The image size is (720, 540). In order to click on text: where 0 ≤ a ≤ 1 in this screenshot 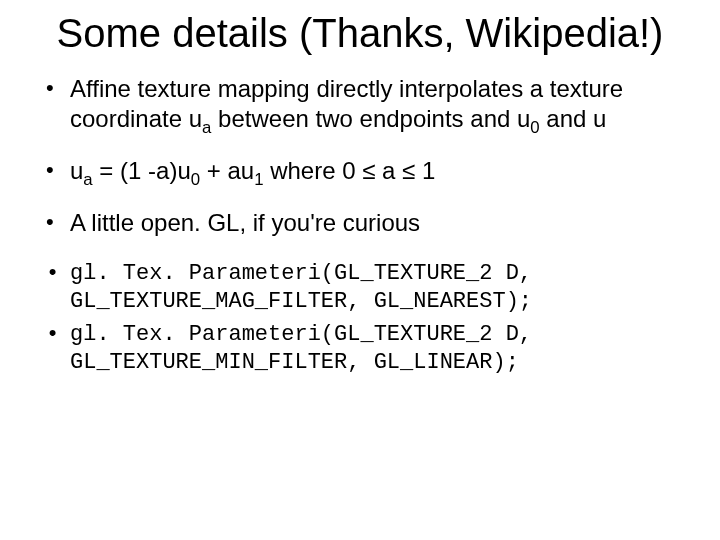, I will do `click(349, 170)`.